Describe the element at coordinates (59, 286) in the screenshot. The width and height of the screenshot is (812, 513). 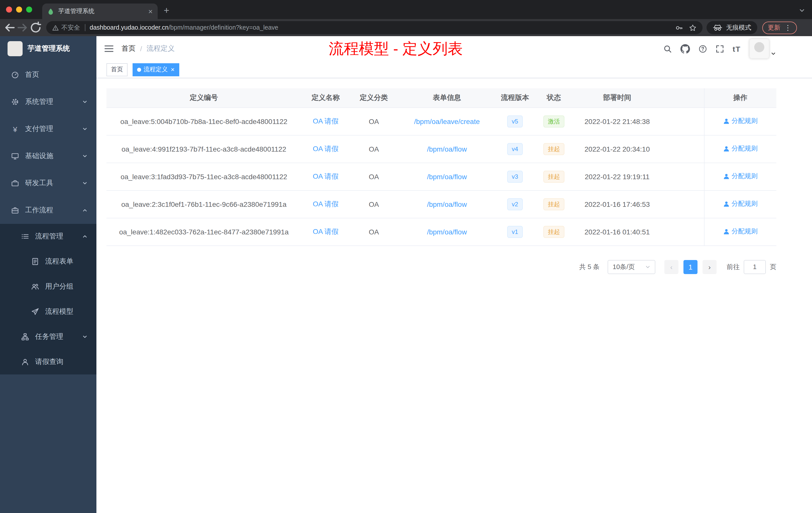
I see `sidebar-item-label: 用户分组` at that location.